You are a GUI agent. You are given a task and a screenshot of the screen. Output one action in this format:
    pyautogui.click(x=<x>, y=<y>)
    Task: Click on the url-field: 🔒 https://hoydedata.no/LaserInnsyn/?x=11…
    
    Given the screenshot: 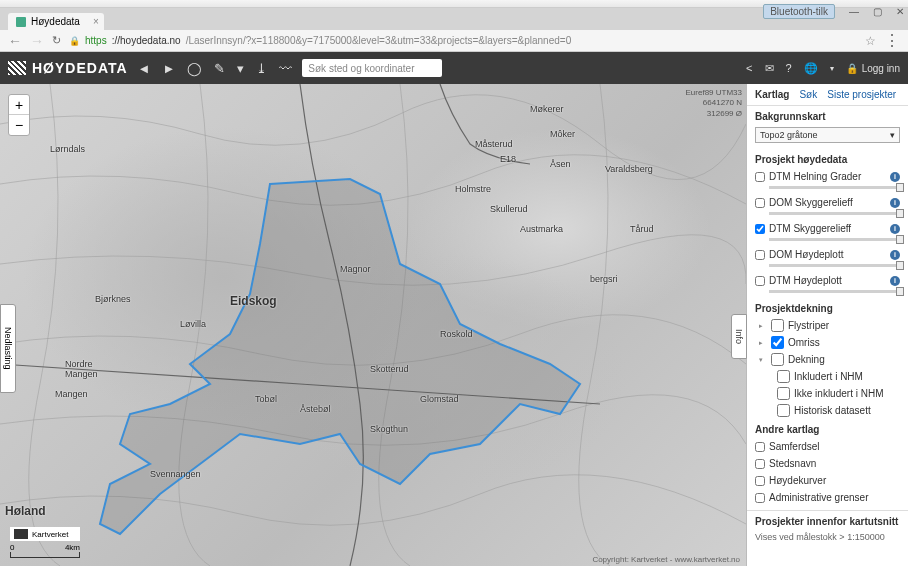 What is the action you would take?
    pyautogui.click(x=463, y=40)
    